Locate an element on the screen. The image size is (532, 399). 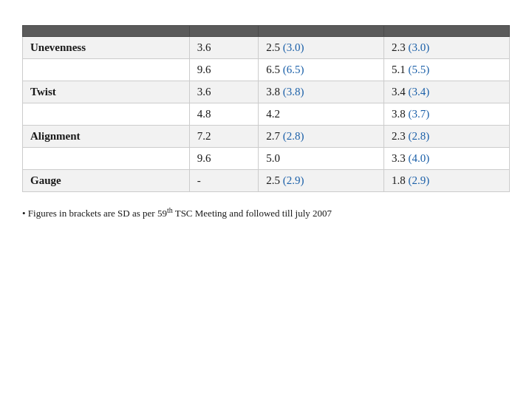
table-row: Alignment7.22.7 (2.8)2.3 (2.8) is located at coordinates (266, 137).